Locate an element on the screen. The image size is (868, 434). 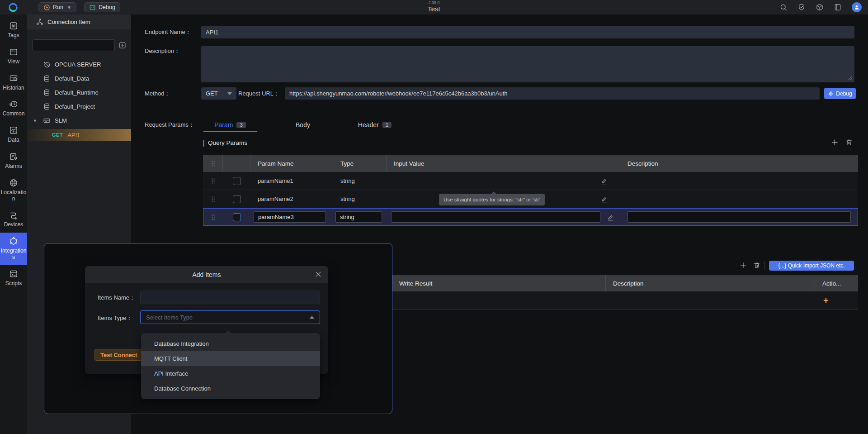
tree-search-row is located at coordinates (80, 45).